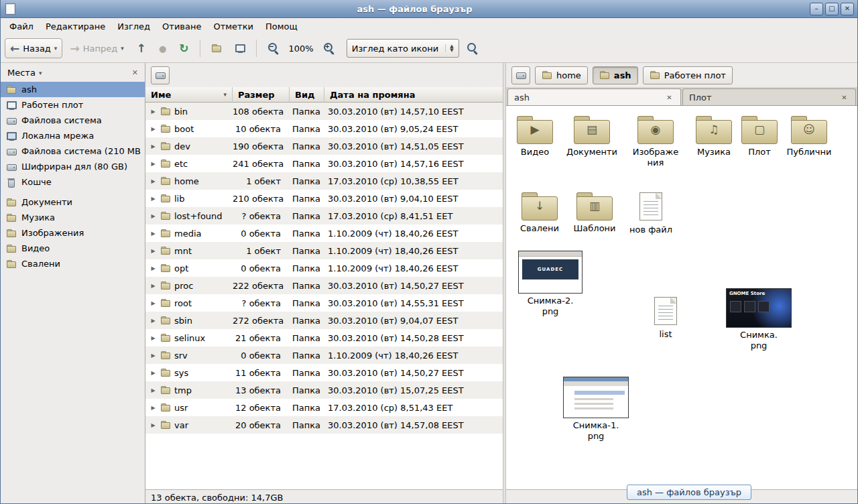  What do you see at coordinates (324, 216) in the screenshot?
I see `tree-row-lost+found: ▶lost+found? обектаПапка17.03.2010 (ср) …` at bounding box center [324, 216].